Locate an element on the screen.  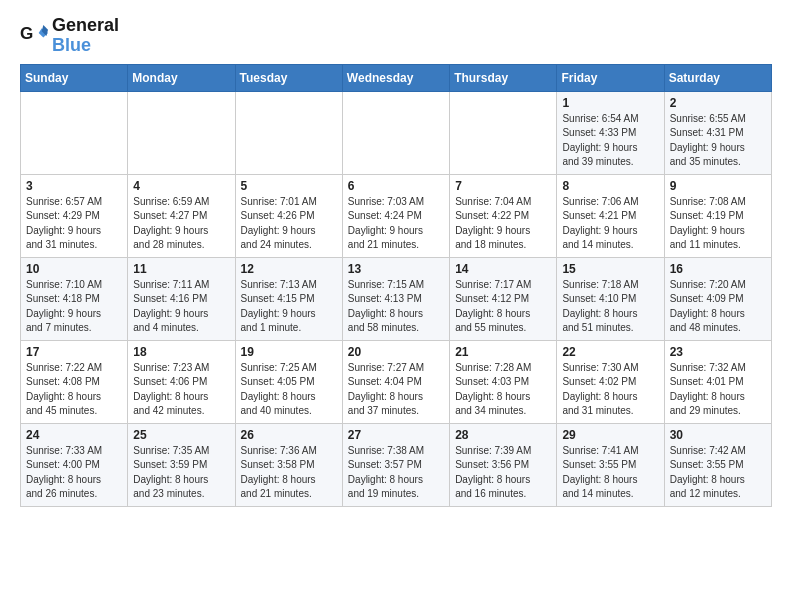
logo-icon: G is located at coordinates (34, 36).